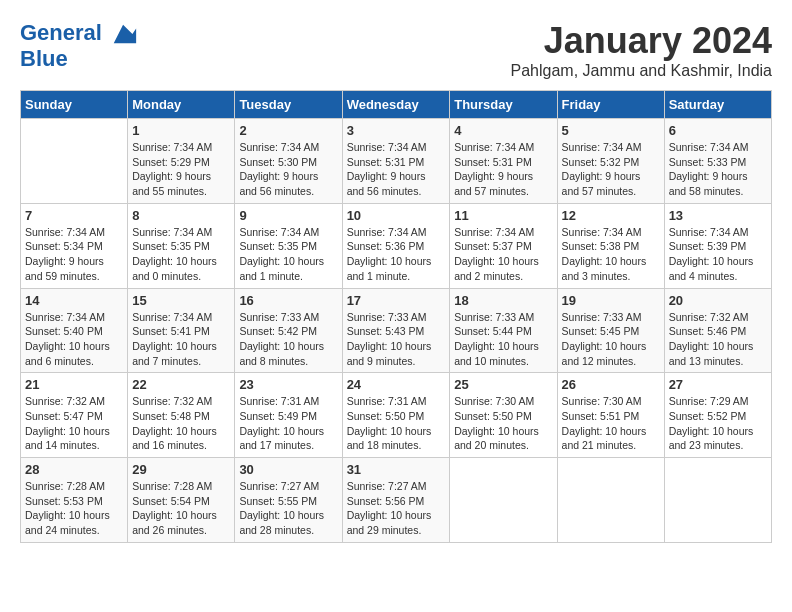  What do you see at coordinates (718, 130) in the screenshot?
I see `day-number: 6` at bounding box center [718, 130].